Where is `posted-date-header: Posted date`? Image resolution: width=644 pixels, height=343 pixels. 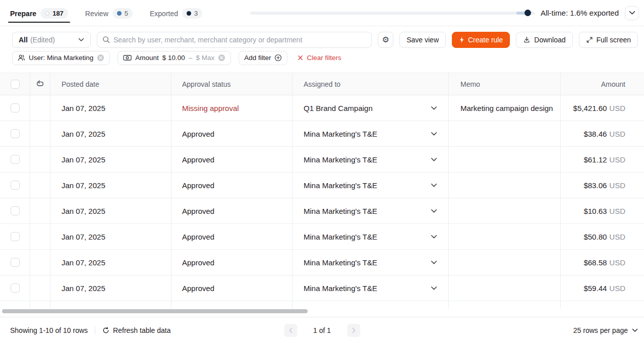 posted-date-header: Posted date is located at coordinates (111, 84).